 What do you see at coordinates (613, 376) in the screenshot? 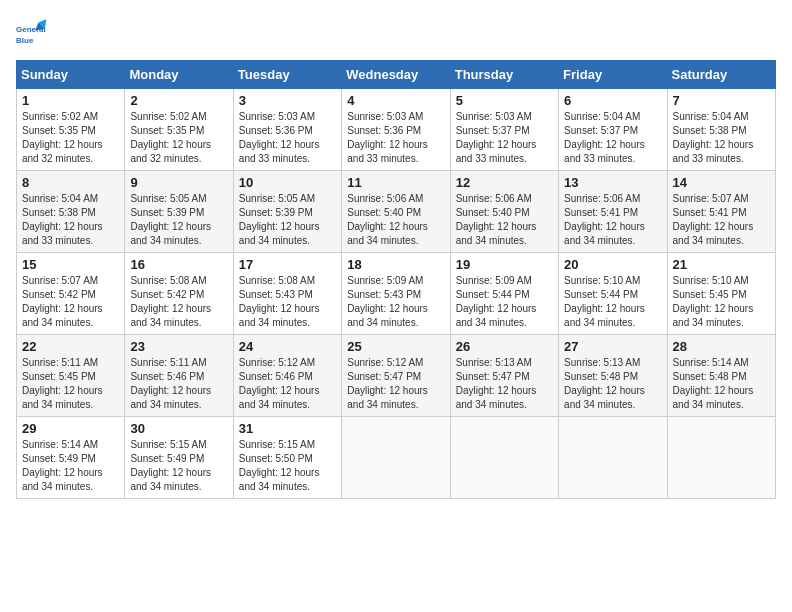
I see `table-row: 27 Sunrise: 5:13 AM Sunset: 5:48 PM Dayl…` at bounding box center [613, 376].